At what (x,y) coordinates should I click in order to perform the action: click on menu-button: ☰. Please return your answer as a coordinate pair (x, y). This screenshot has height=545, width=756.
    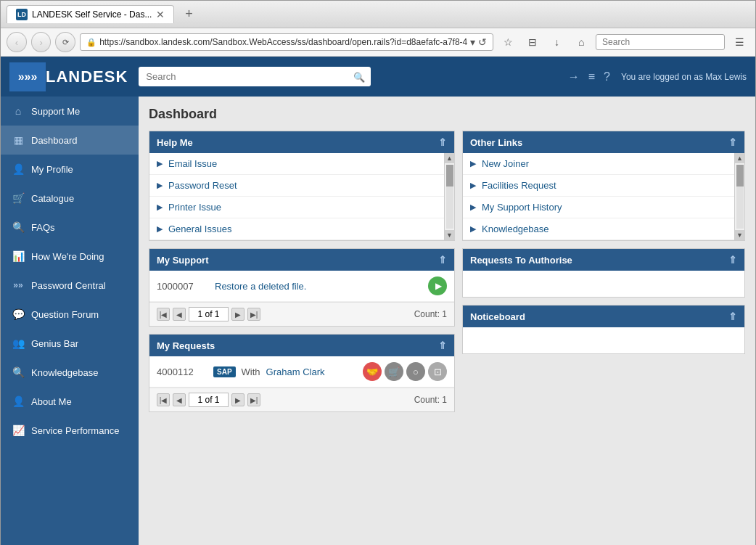
    Looking at the image, I should click on (739, 42).